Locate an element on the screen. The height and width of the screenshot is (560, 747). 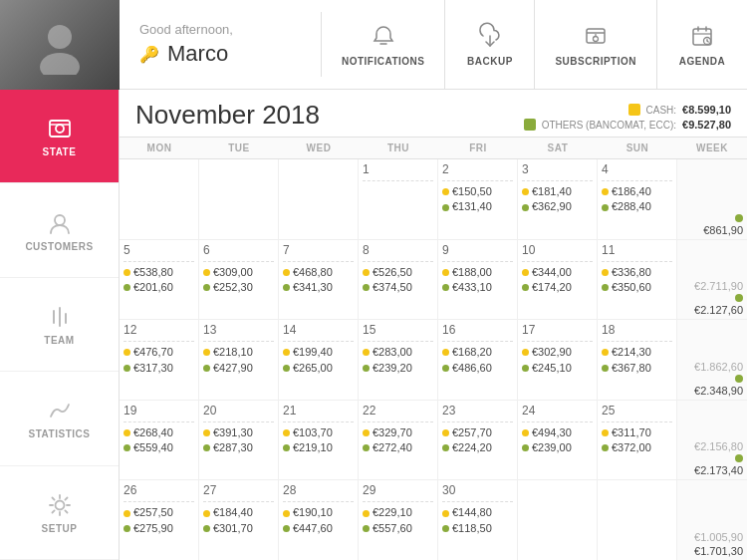
cal-amount-other: €427,90 is located at coordinates (239, 369).